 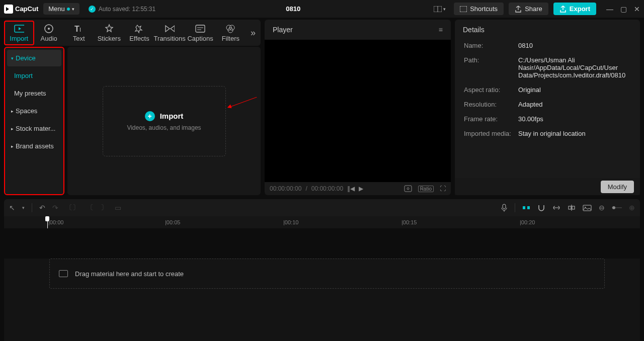 What do you see at coordinates (547, 134) in the screenshot?
I see `detail-row-media: Imported media:Stay in original location` at bounding box center [547, 134].